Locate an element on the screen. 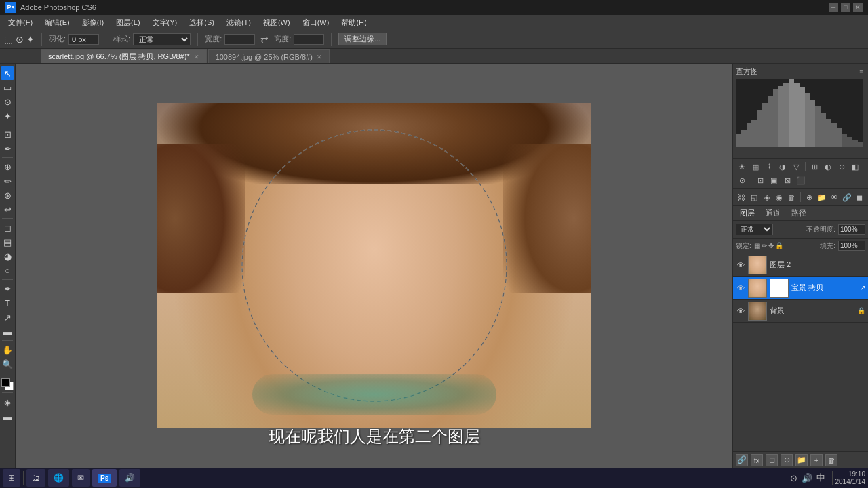 The width and height of the screenshot is (868, 488). tab-100894: 100894.jpg @ 25% (RGB/8#) ✕ is located at coordinates (269, 56).